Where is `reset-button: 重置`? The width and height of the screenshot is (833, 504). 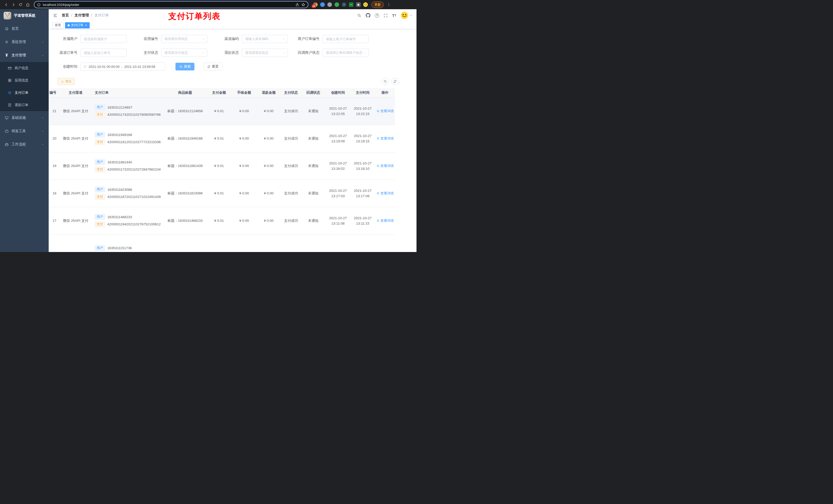
reset-button: 重置 is located at coordinates (213, 67).